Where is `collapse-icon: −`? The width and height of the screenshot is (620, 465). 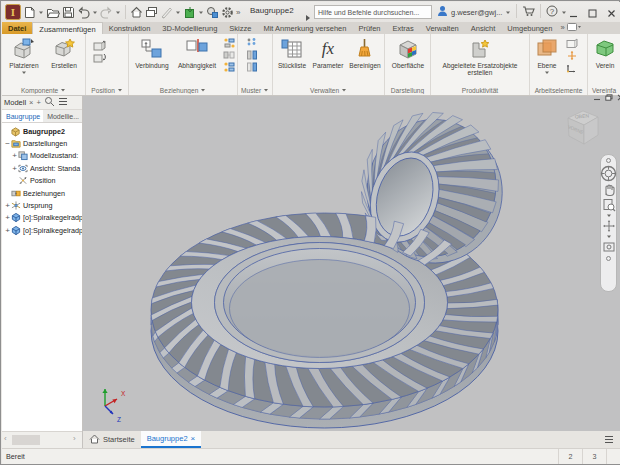
collapse-icon: − is located at coordinates (8, 144).